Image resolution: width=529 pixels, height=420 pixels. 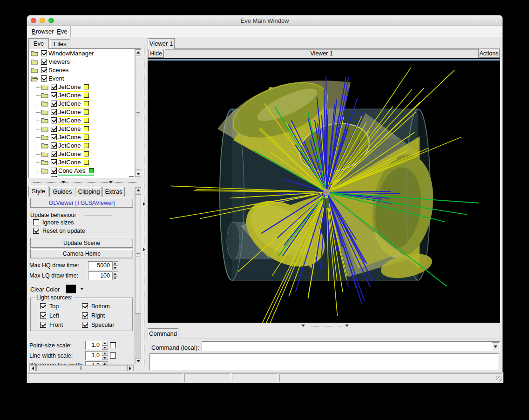 What do you see at coordinates (81, 54) in the screenshot?
I see `tree-item: WindowManager` at bounding box center [81, 54].